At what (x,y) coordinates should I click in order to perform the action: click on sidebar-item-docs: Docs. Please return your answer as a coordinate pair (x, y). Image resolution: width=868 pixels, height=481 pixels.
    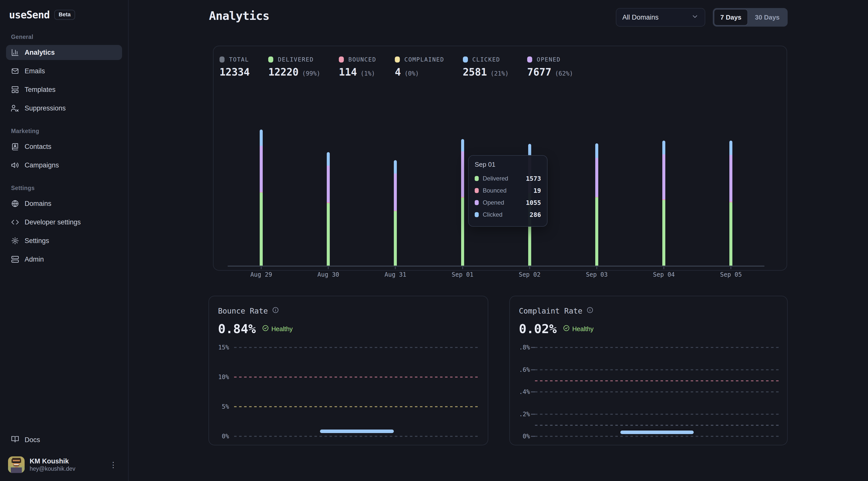
    Looking at the image, I should click on (64, 440).